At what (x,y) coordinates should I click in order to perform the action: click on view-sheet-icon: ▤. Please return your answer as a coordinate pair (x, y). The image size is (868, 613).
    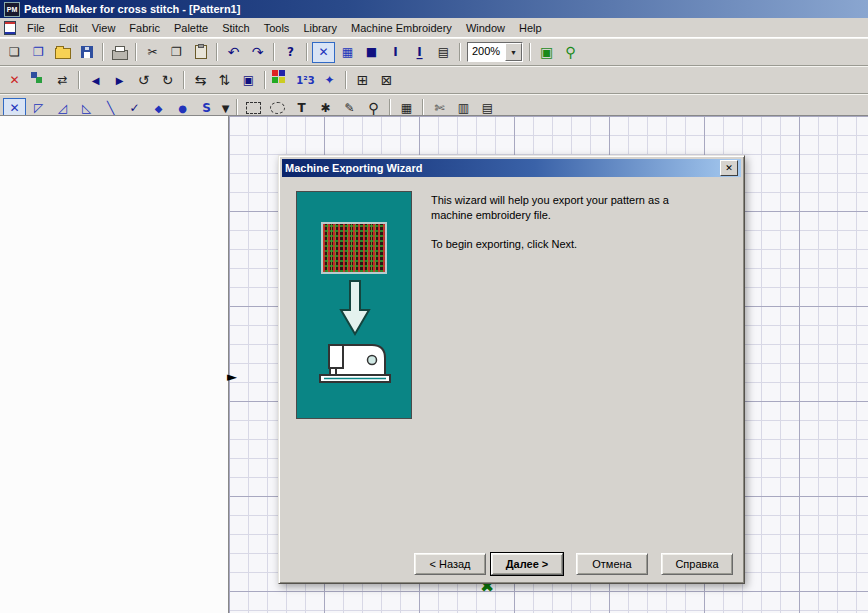
    Looking at the image, I should click on (444, 52).